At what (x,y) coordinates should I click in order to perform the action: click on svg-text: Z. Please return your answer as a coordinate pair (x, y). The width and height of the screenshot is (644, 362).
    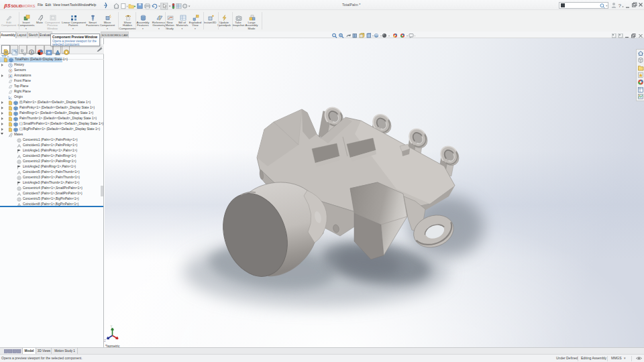
    Looking at the image, I should click on (105, 341).